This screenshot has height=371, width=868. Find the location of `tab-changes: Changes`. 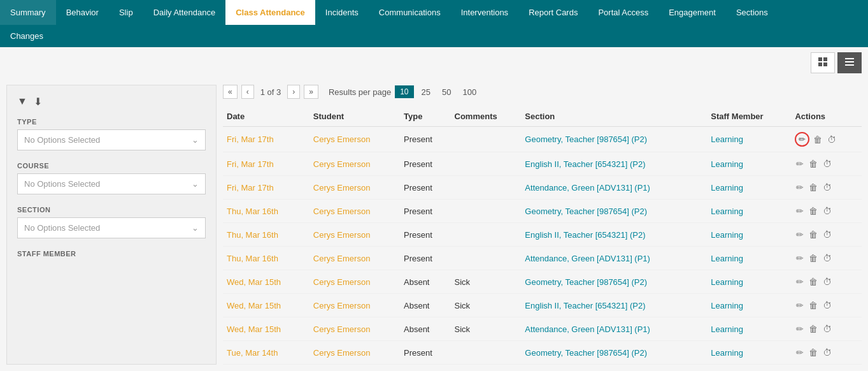

tab-changes: Changes is located at coordinates (27, 36).